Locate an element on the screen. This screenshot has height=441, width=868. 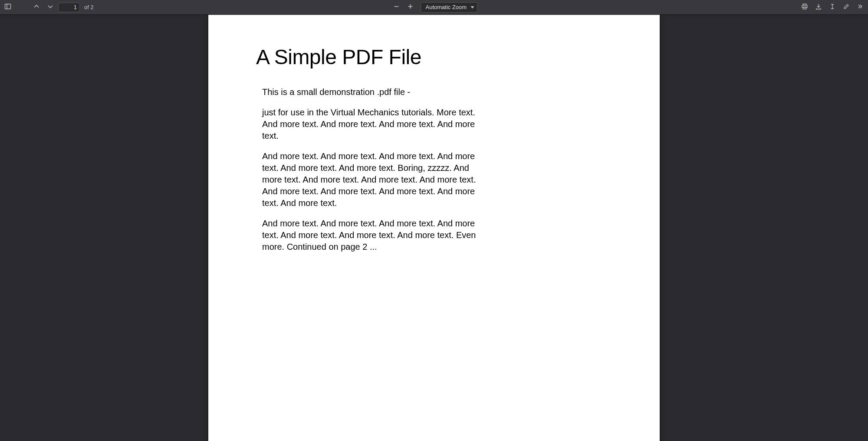
print-button is located at coordinates (805, 7).